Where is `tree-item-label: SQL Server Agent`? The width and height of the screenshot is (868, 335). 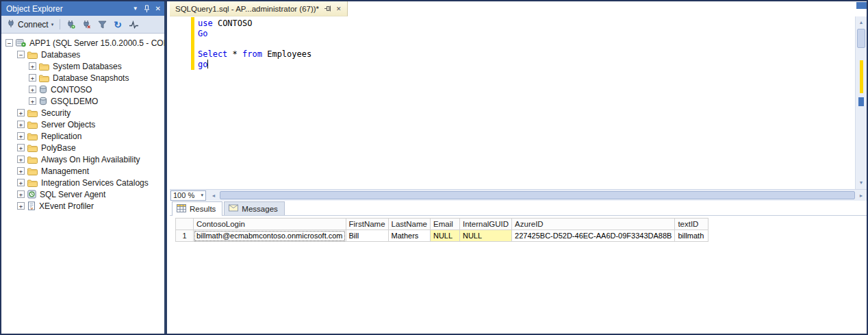
tree-item-label: SQL Server Agent is located at coordinates (73, 195).